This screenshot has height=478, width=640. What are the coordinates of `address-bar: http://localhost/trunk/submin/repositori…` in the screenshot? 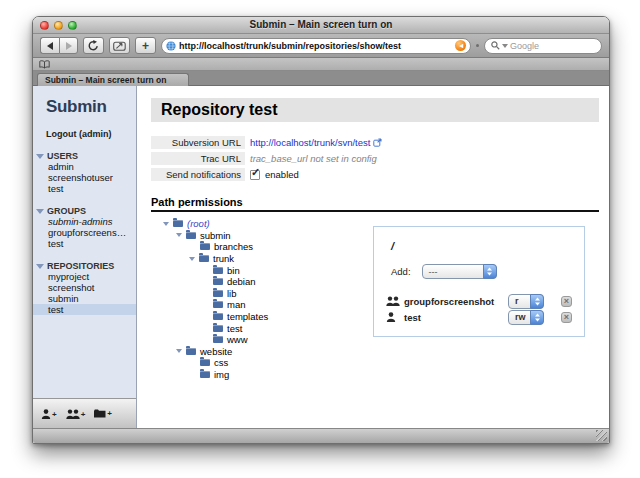 It's located at (316, 46).